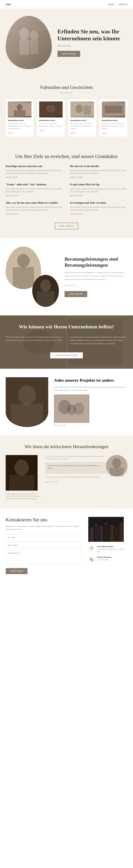  What do you see at coordinates (34, 195) in the screenshot?
I see `principle-more-3: MEHR LESEN` at bounding box center [34, 195].